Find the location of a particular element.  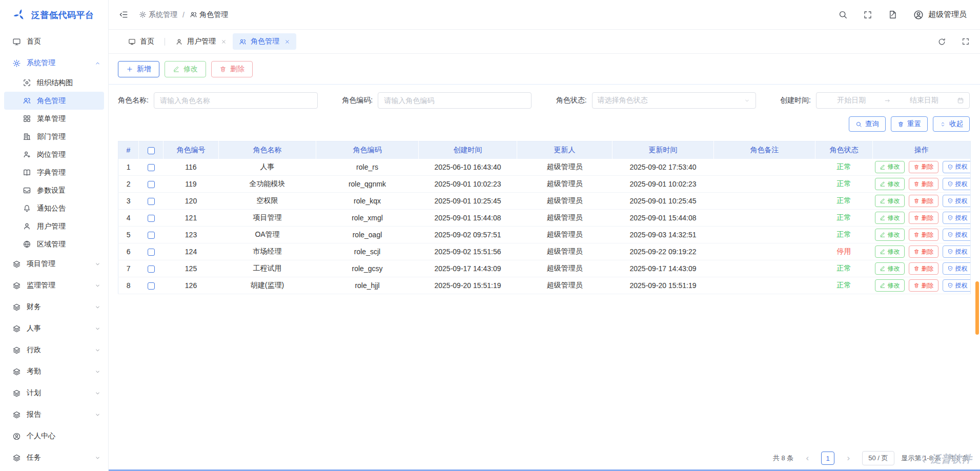

sidebar-item-hr: 人事 is located at coordinates (54, 329).